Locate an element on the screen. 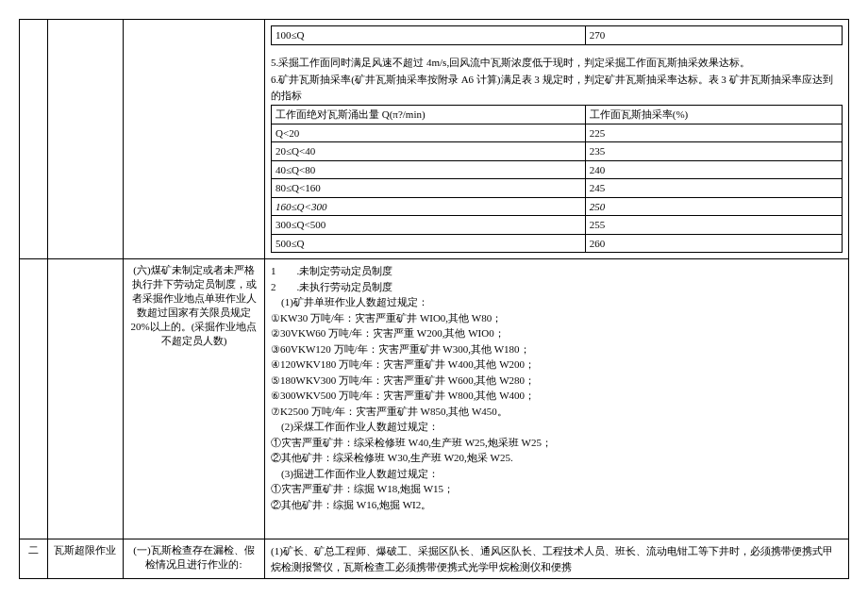  inner-cell: 20≤Q<40 is located at coordinates (428, 152).